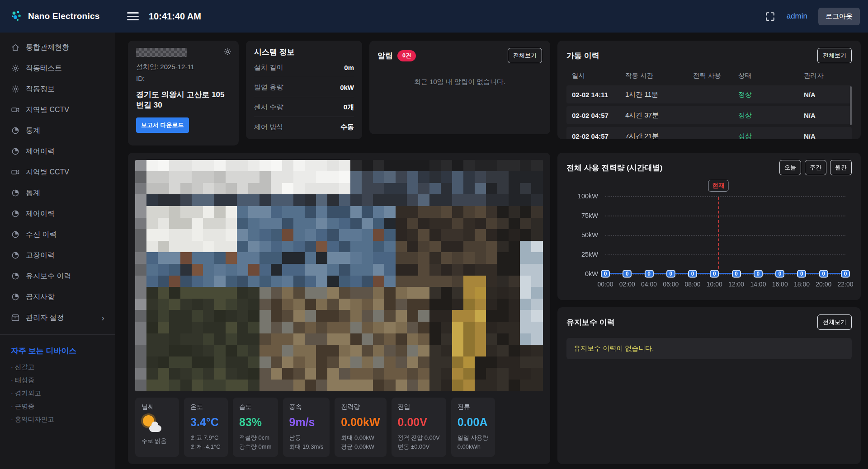 The image size is (868, 469). Describe the element at coordinates (304, 67) in the screenshot. I see `system-info-row: 설치 길이0m` at that location.